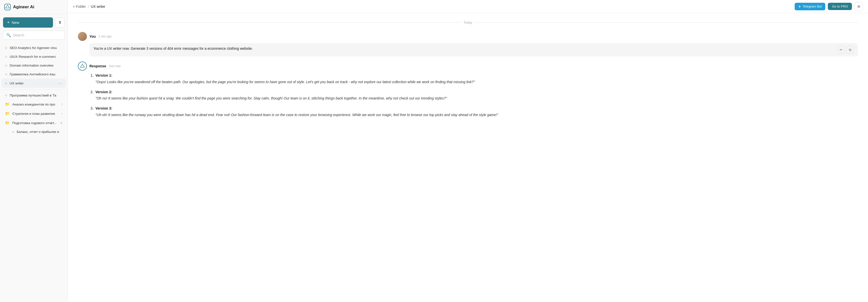  Describe the element at coordinates (36, 95) in the screenshot. I see `sidebar-item-label: Программа путешествий в Та` at that location.